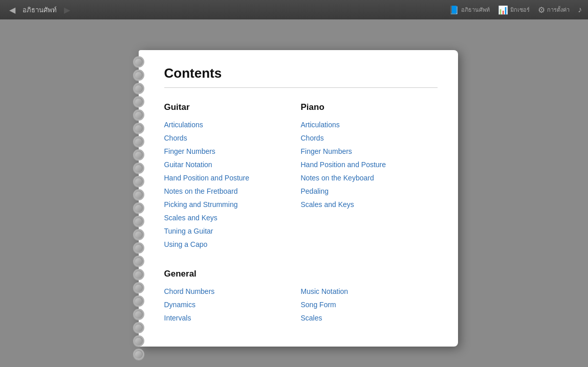 This screenshot has width=588, height=367. Describe the element at coordinates (369, 305) in the screenshot. I see `general-col2-list: Music Notation Song Form Scales` at that location.